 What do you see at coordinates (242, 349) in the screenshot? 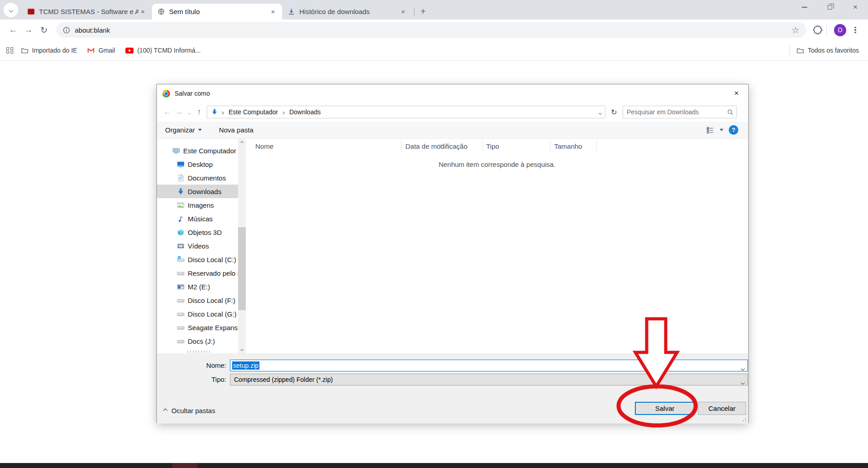
I see `scroll-down-button` at bounding box center [242, 349].